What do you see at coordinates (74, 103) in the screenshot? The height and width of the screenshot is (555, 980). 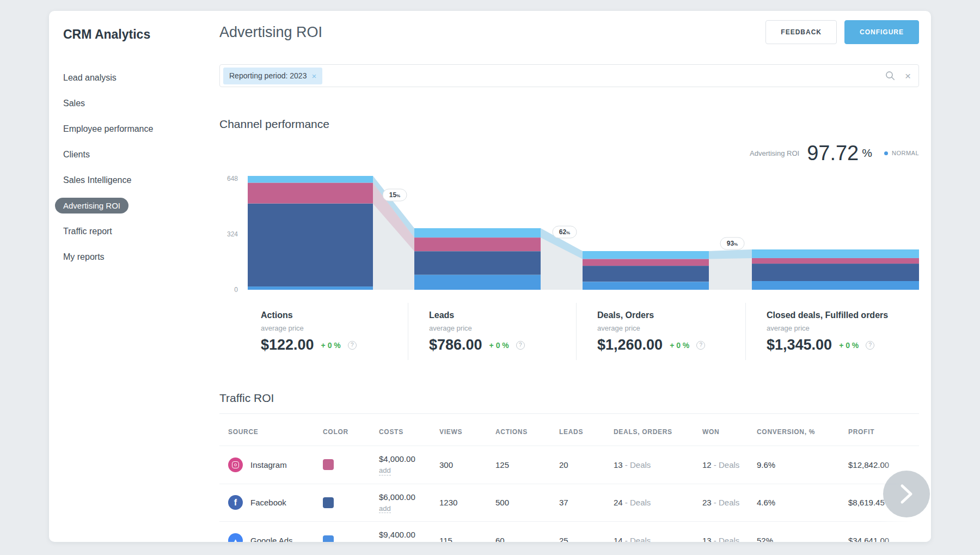 I see `sidebar-item-label: Sales` at bounding box center [74, 103].